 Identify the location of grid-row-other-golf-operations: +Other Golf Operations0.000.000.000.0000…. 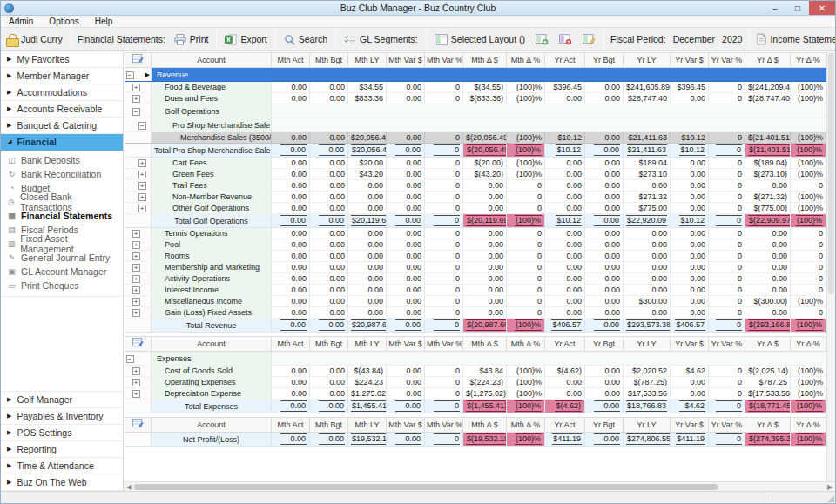
(475, 209).